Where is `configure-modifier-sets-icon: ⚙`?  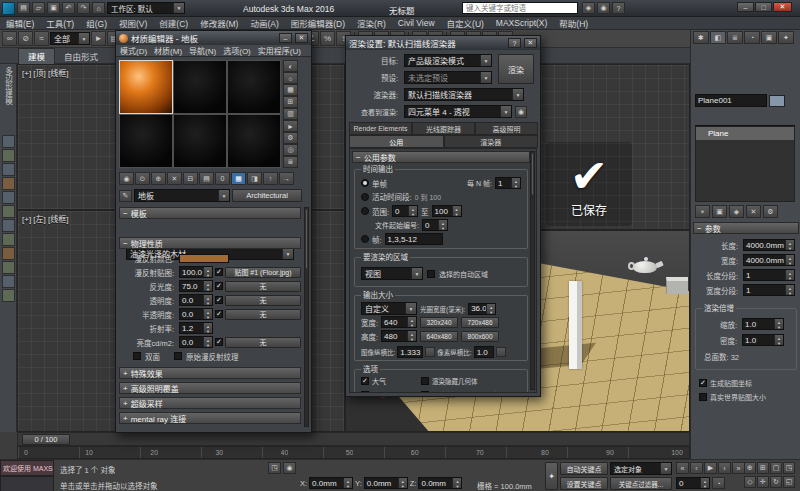 configure-modifier-sets-icon: ⚙ is located at coordinates (770, 212).